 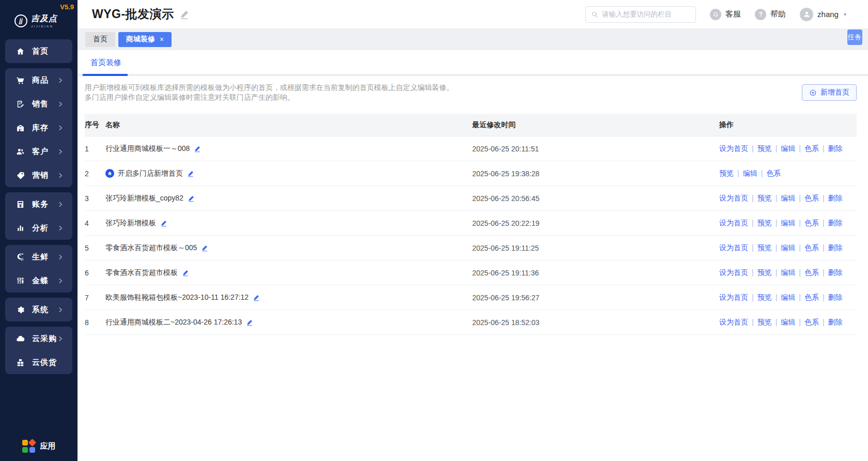 What do you see at coordinates (39, 151) in the screenshot?
I see `sidebar-item-customers: 客户` at bounding box center [39, 151].